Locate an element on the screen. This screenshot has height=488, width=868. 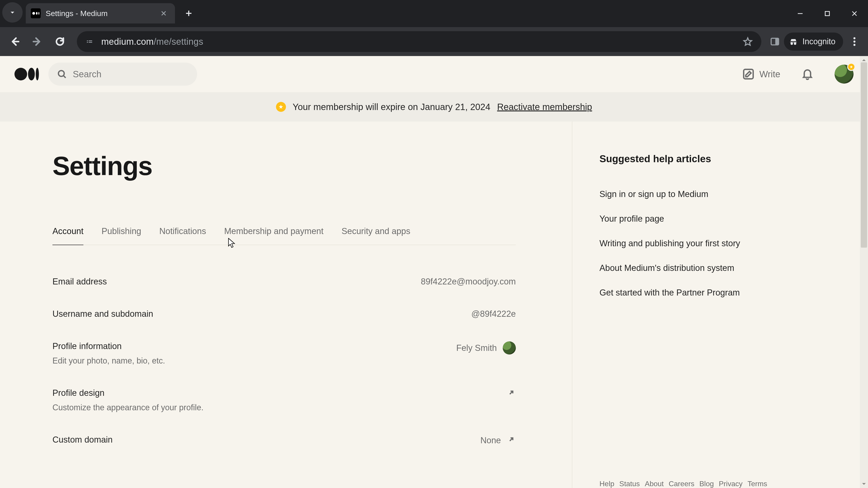
member-badge-icon is located at coordinates (851, 67).